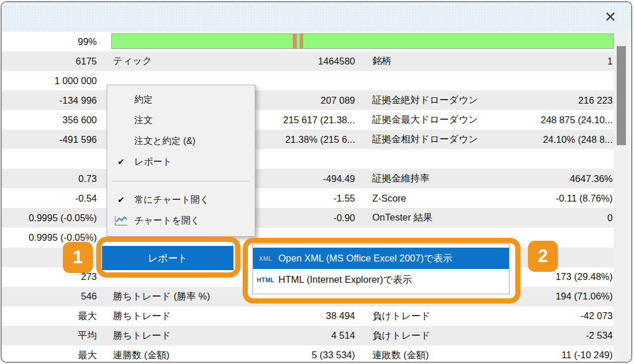 This screenshot has width=634, height=364. What do you see at coordinates (144, 121) in the screenshot?
I see `menu-item-label: 注文` at bounding box center [144, 121].